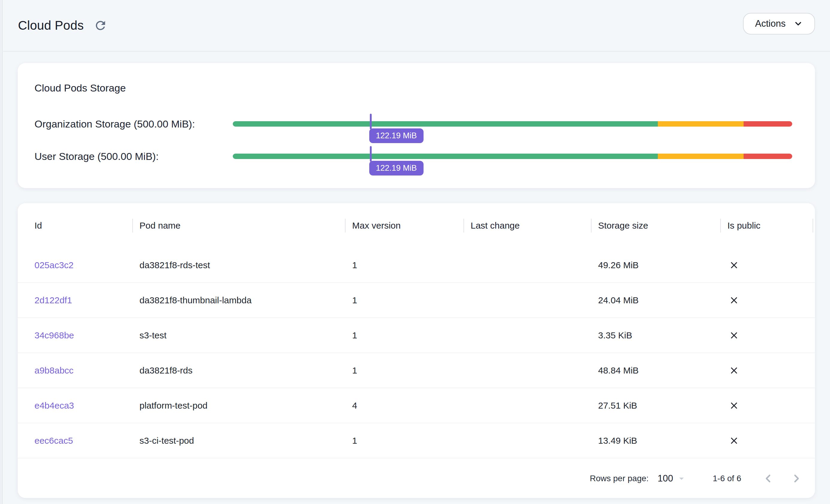  I want to click on chevron-left-icon, so click(768, 478).